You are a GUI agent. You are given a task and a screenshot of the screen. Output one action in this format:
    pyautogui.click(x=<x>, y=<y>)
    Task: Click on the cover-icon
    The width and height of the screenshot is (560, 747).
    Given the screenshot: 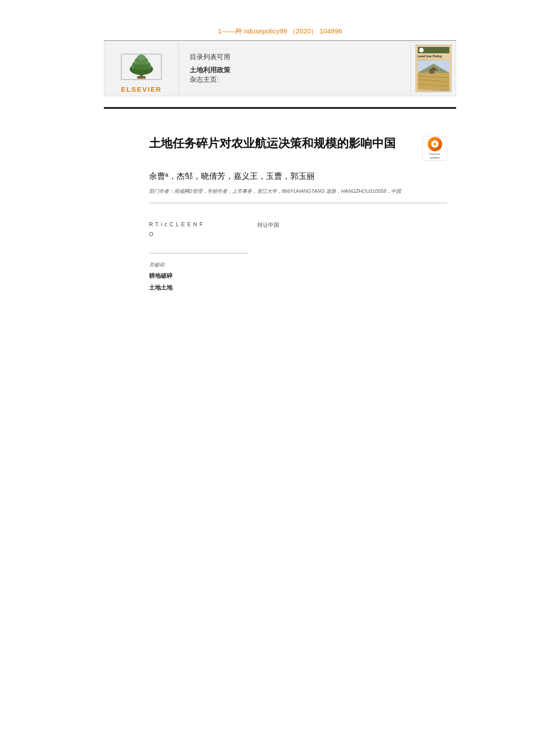 What is the action you would take?
    pyautogui.click(x=421, y=50)
    